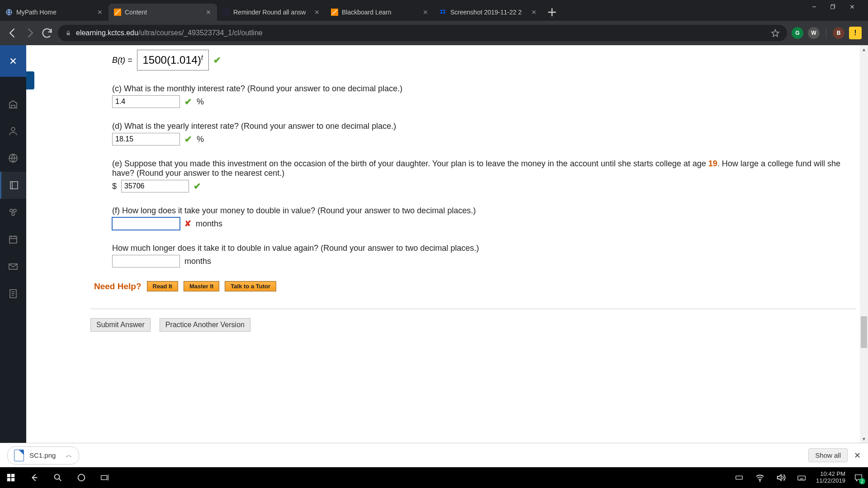  What do you see at coordinates (13, 158) in the screenshot?
I see `activity-icon` at bounding box center [13, 158].